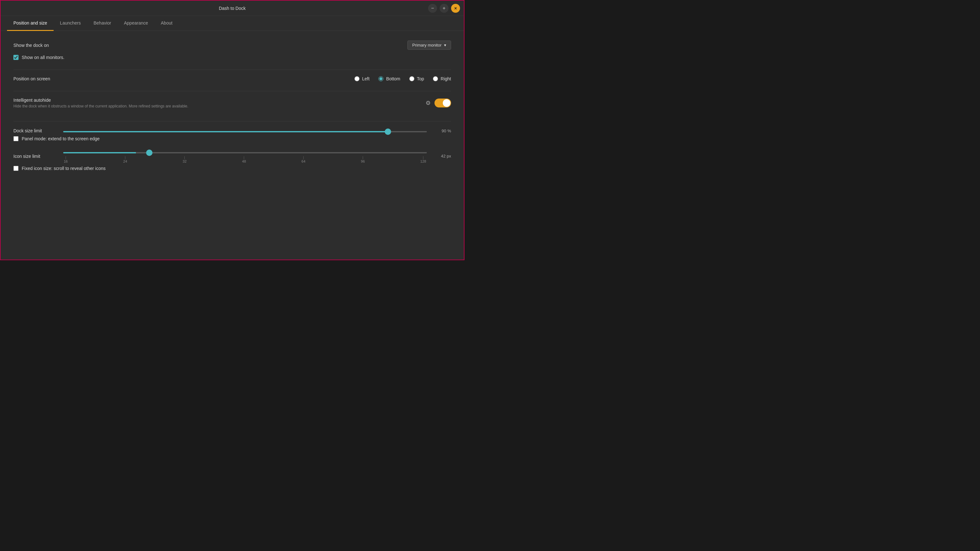  I want to click on show-all-monitors-row: Show on all monitors., so click(232, 57).